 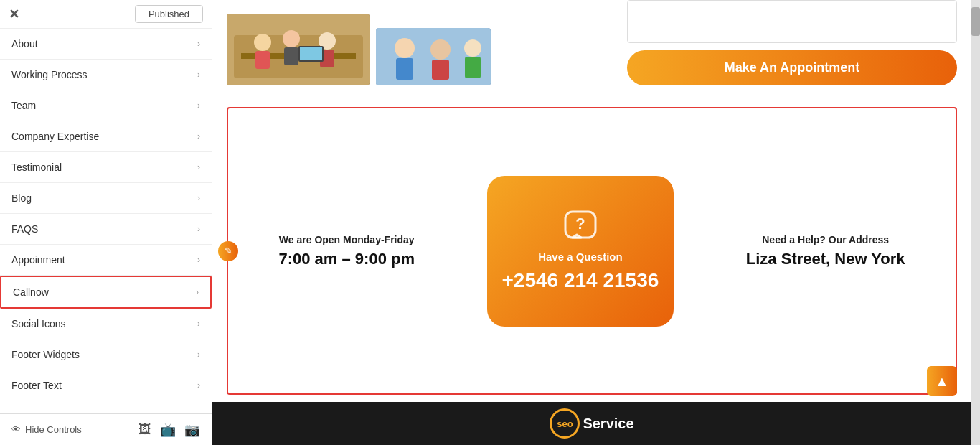 What do you see at coordinates (22, 198) in the screenshot?
I see `sidebar-item-label: Blog` at bounding box center [22, 198].